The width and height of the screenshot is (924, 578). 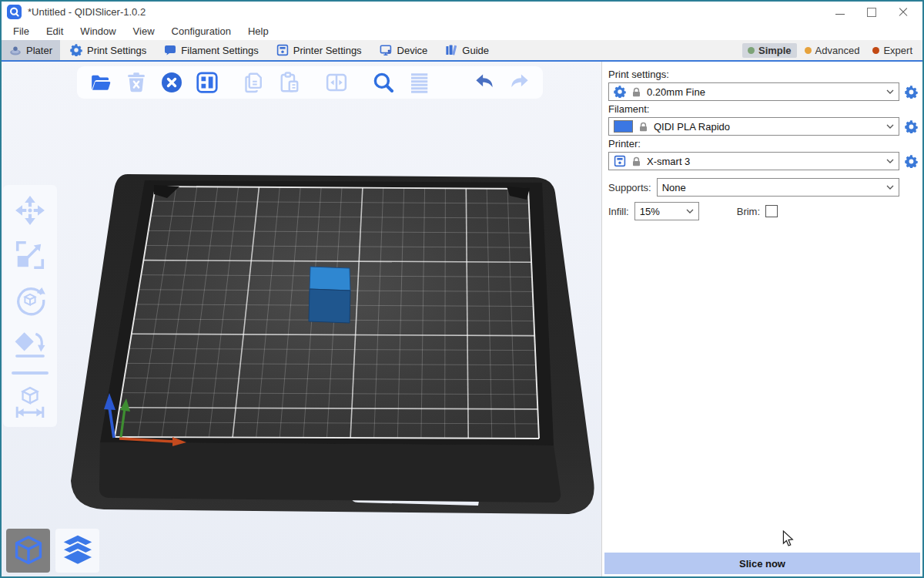 What do you see at coordinates (202, 31) in the screenshot?
I see `menu-configuration: Configuration` at bounding box center [202, 31].